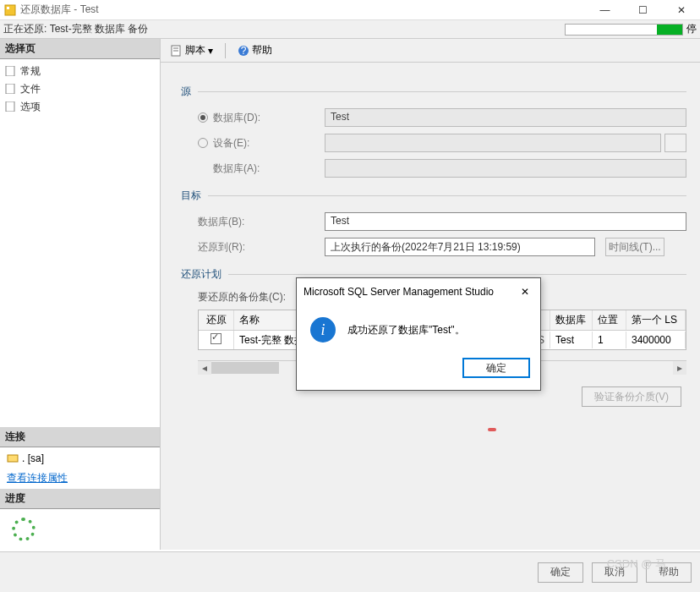 The width and height of the screenshot is (700, 592). Describe the element at coordinates (323, 330) in the screenshot. I see `info-icon: i` at that location.